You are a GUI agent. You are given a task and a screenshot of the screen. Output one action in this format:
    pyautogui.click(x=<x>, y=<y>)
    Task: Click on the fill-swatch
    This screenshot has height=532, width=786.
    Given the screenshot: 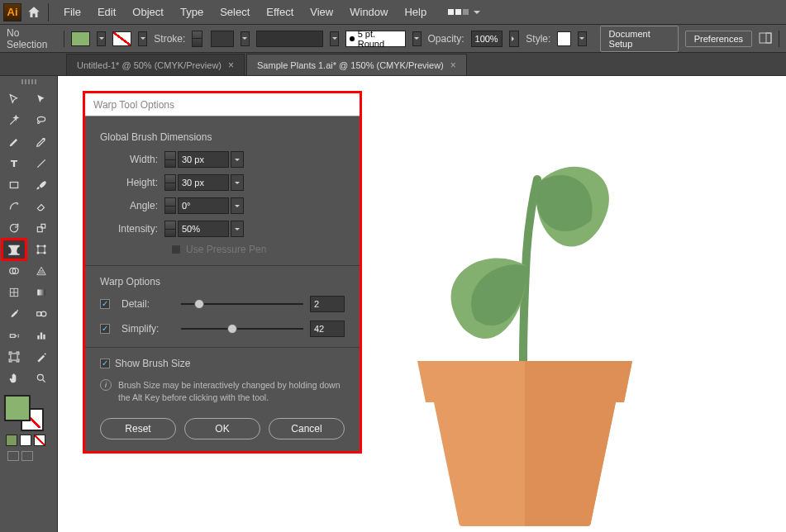 What is the action you would take?
    pyautogui.click(x=81, y=39)
    